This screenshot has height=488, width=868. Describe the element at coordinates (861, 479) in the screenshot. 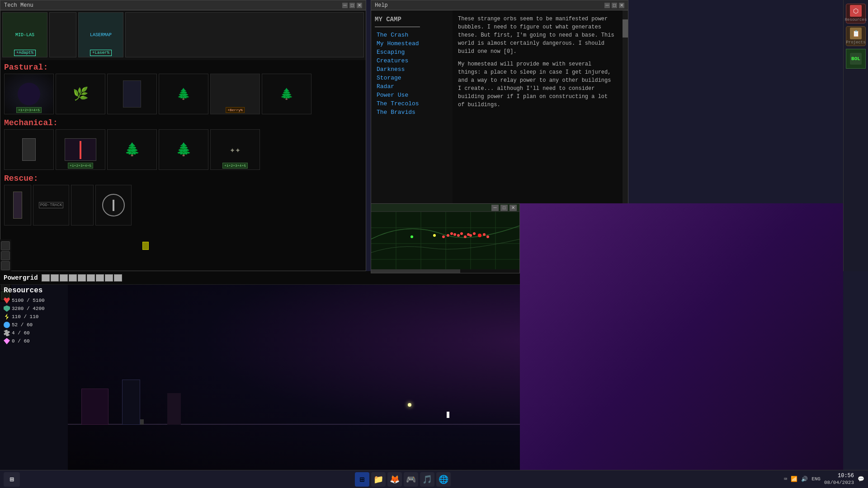

I see `notification-icon: 💬` at that location.